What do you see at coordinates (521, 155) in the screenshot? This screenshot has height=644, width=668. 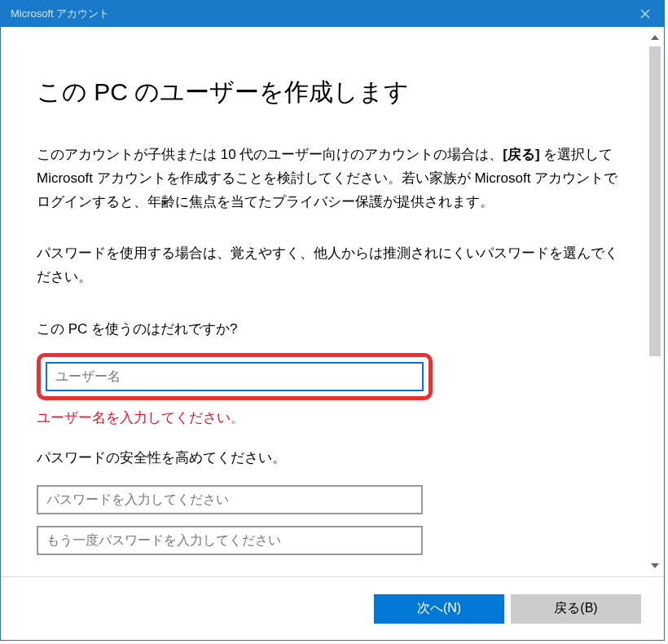 I see `desc1-bold: [戻る]` at bounding box center [521, 155].